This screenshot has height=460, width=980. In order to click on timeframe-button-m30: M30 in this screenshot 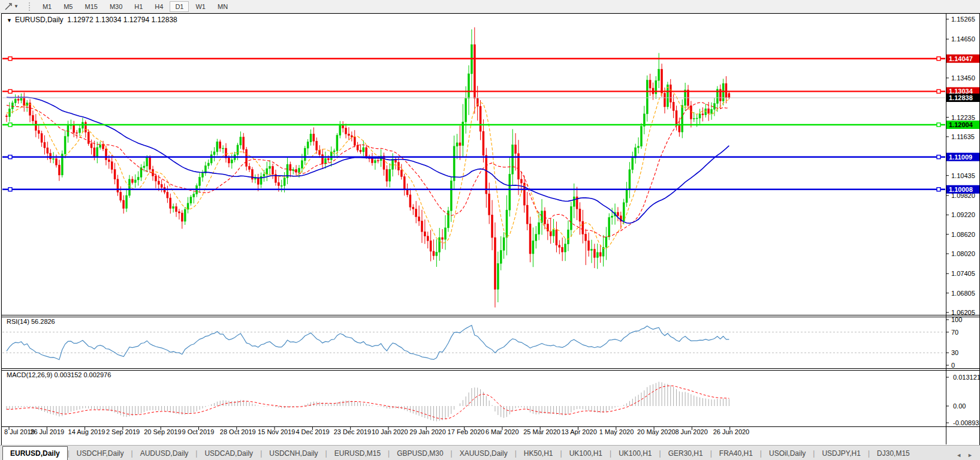, I will do `click(116, 7)`.